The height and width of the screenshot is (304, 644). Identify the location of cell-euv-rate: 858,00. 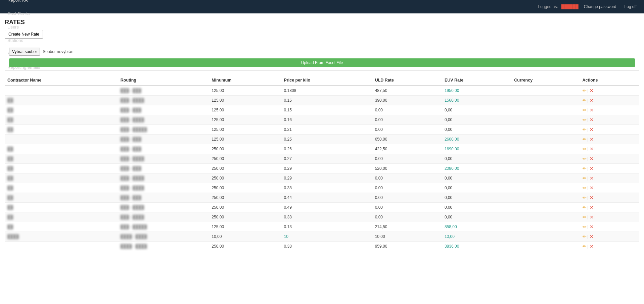
(477, 227).